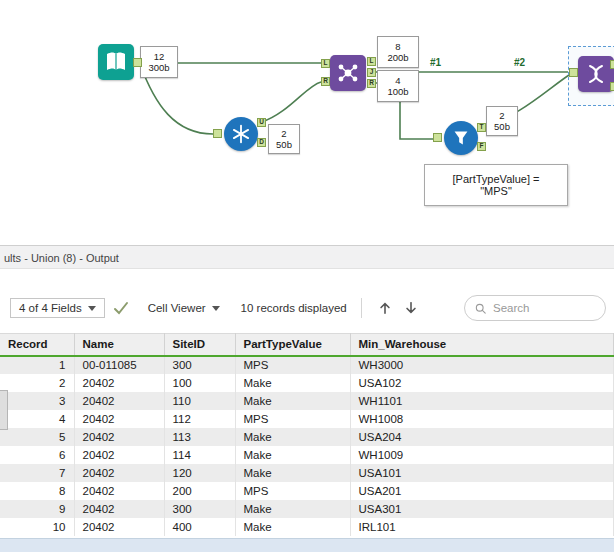 The width and height of the screenshot is (614, 552). I want to click on join-tool, so click(348, 73).